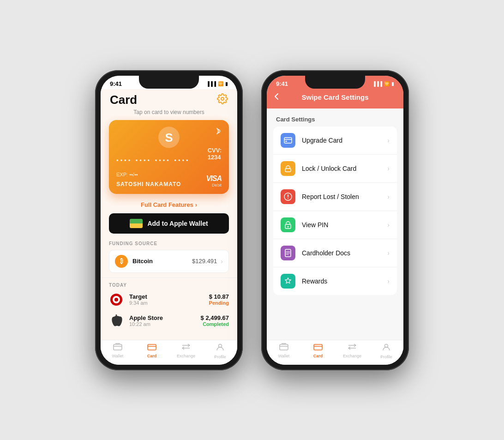 Image resolution: width=504 pixels, height=440 pixels. What do you see at coordinates (169, 321) in the screenshot?
I see `transaction-apple: Apple Store 10:22 am $ 2,499.67 Complete…` at bounding box center [169, 321].